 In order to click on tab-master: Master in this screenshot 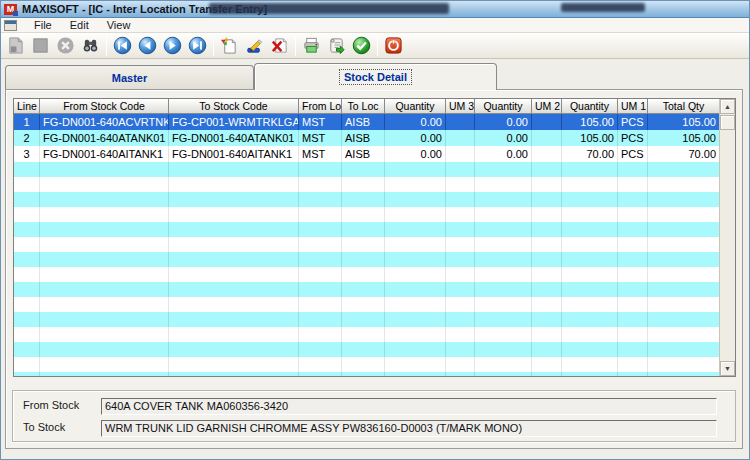, I will do `click(130, 77)`.